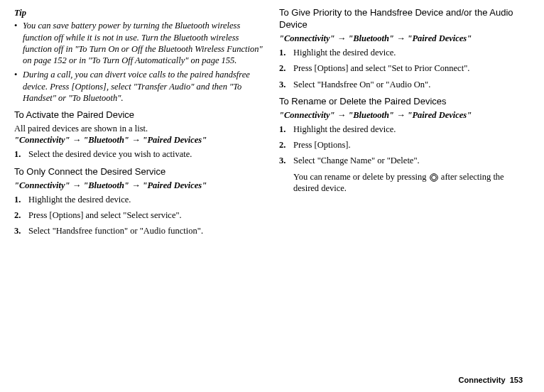 The height and width of the screenshot is (392, 544). I want to click on step-row: 2. Press [Options] and select "Select se…, so click(139, 215).